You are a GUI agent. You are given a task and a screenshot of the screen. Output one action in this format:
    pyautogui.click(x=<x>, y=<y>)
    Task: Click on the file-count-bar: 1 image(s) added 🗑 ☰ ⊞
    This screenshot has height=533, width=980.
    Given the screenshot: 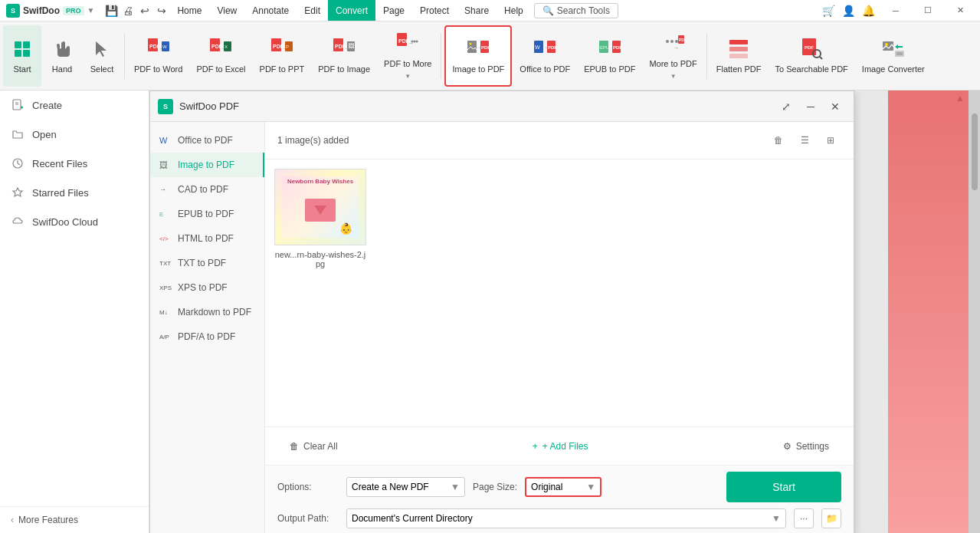 What is the action you would take?
    pyautogui.click(x=559, y=141)
    